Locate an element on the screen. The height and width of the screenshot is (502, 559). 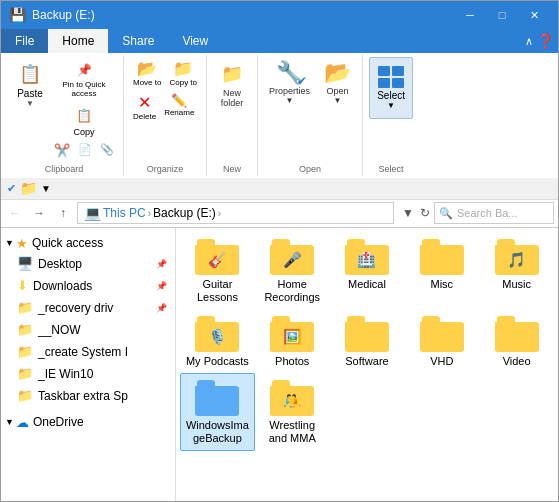
downloads-pin-icon: 📌 is located at coordinates (162, 286).